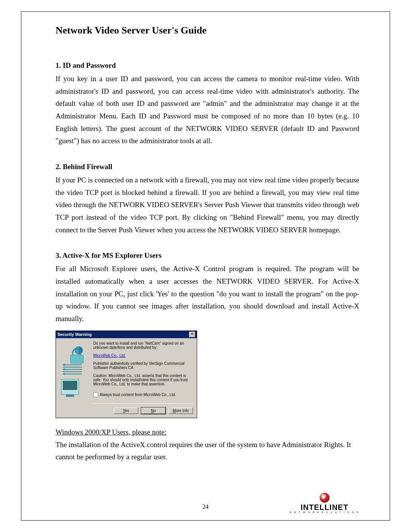 The image size is (411, 532). Describe the element at coordinates (127, 411) in the screenshot. I see `yes-label-rest: es` at that location.